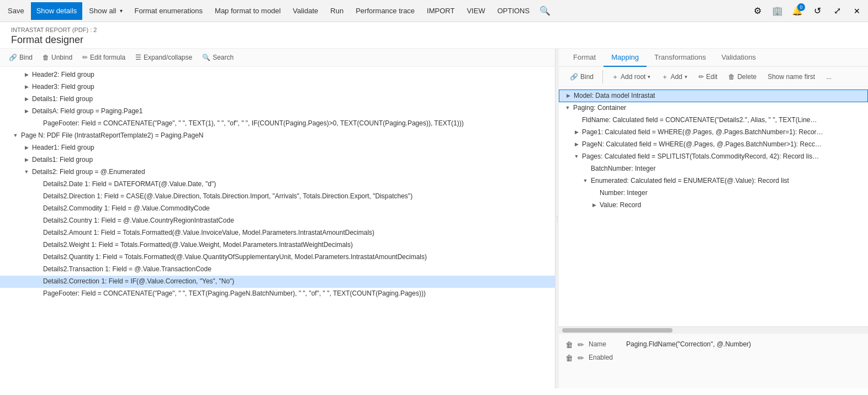  Describe the element at coordinates (665, 77) in the screenshot. I see `add-icon: ＋` at that location.